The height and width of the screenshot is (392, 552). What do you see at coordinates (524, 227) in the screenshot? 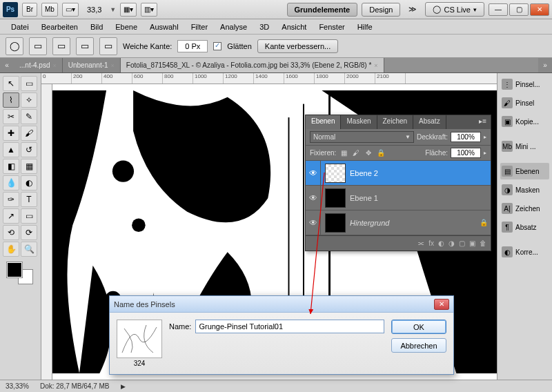
I see `panel-absatz: ¶Absatz` at bounding box center [524, 227].